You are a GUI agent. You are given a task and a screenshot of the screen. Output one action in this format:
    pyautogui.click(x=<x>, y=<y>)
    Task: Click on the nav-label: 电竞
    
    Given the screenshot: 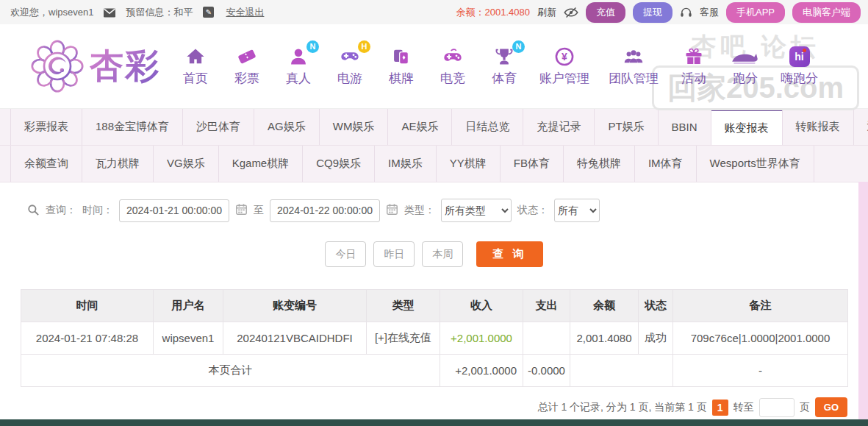 What is the action you would take?
    pyautogui.click(x=453, y=78)
    